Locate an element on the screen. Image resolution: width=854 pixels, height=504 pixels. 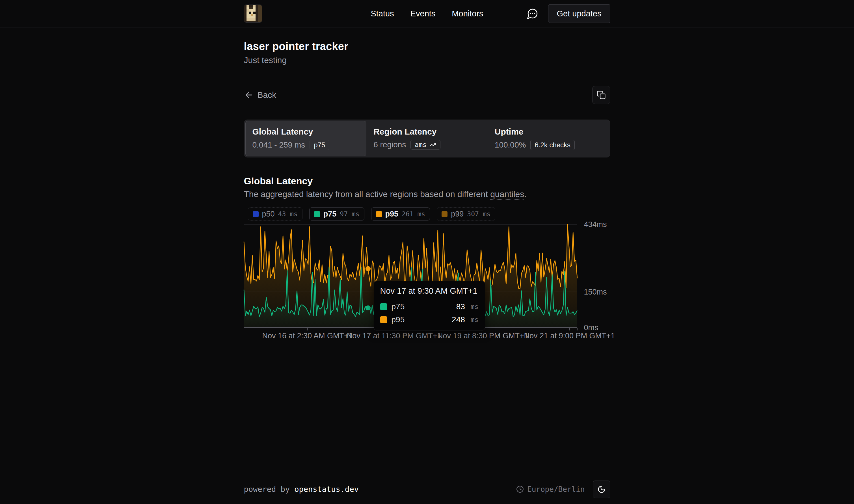
tab-title: Region Latency is located at coordinates (427, 132).